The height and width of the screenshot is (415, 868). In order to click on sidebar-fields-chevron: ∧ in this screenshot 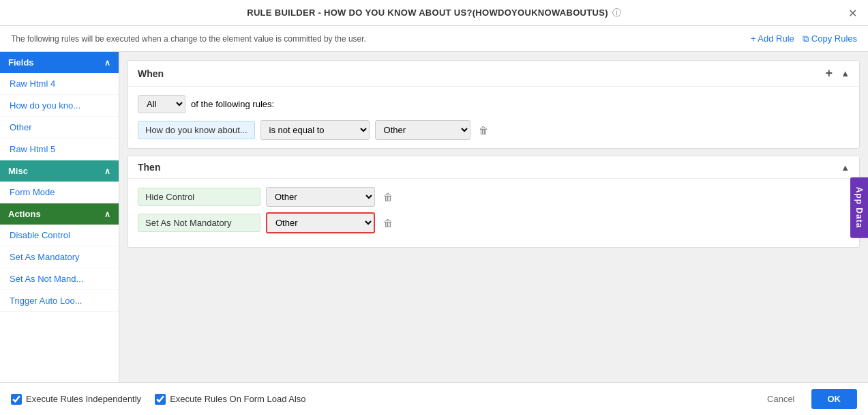, I will do `click(108, 63)`.